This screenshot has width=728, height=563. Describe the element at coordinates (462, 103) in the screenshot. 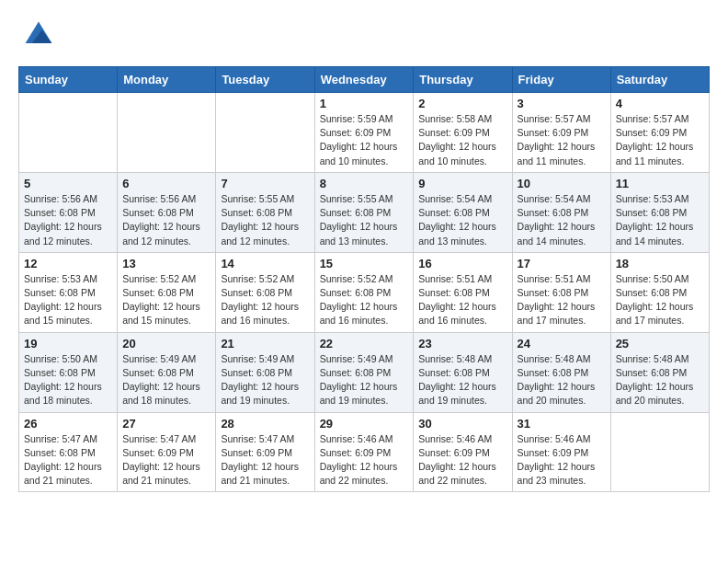

I see `day-number: 2` at that location.